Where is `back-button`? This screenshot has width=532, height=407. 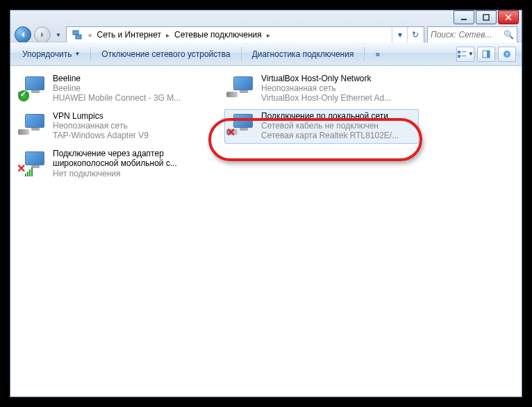
back-button is located at coordinates (23, 35).